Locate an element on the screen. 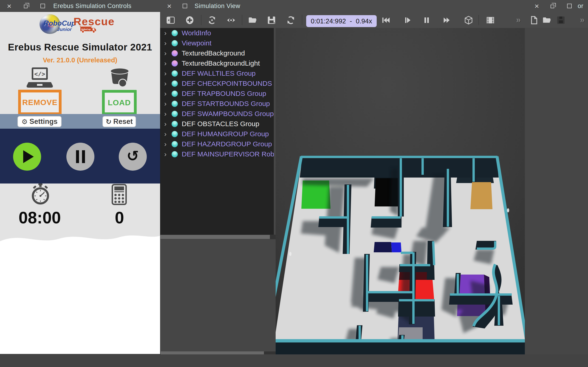  tree-item: › DEF STARTBOUNDS Group is located at coordinates (218, 104).